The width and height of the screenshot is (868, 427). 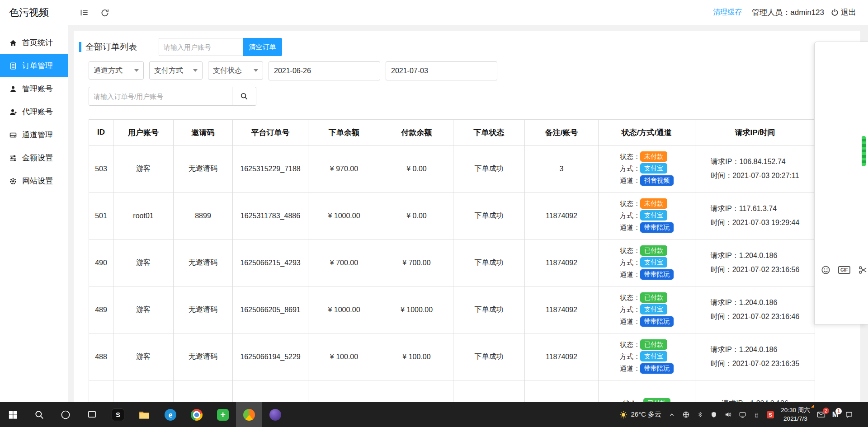 What do you see at coordinates (249, 415) in the screenshot?
I see `active-app-icon` at bounding box center [249, 415].